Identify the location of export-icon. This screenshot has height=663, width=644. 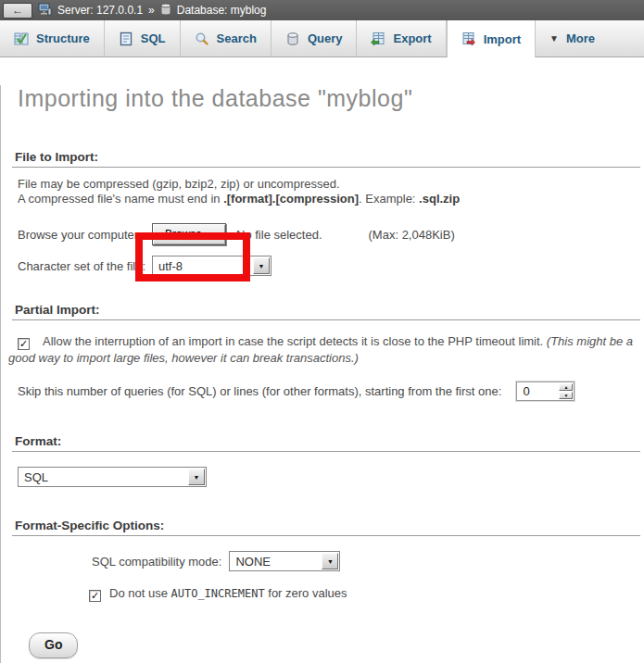
(378, 39).